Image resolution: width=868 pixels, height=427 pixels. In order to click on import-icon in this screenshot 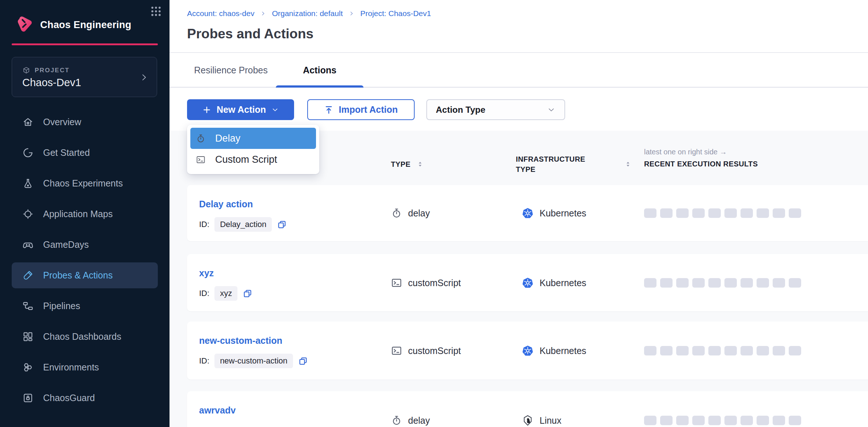, I will do `click(329, 110)`.